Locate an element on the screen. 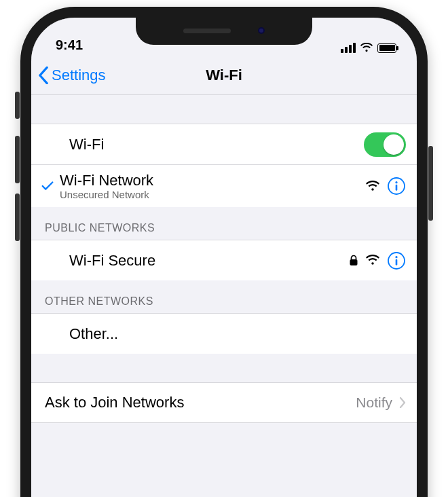  wifi-toggle-label: Wi-Fi is located at coordinates (217, 145).